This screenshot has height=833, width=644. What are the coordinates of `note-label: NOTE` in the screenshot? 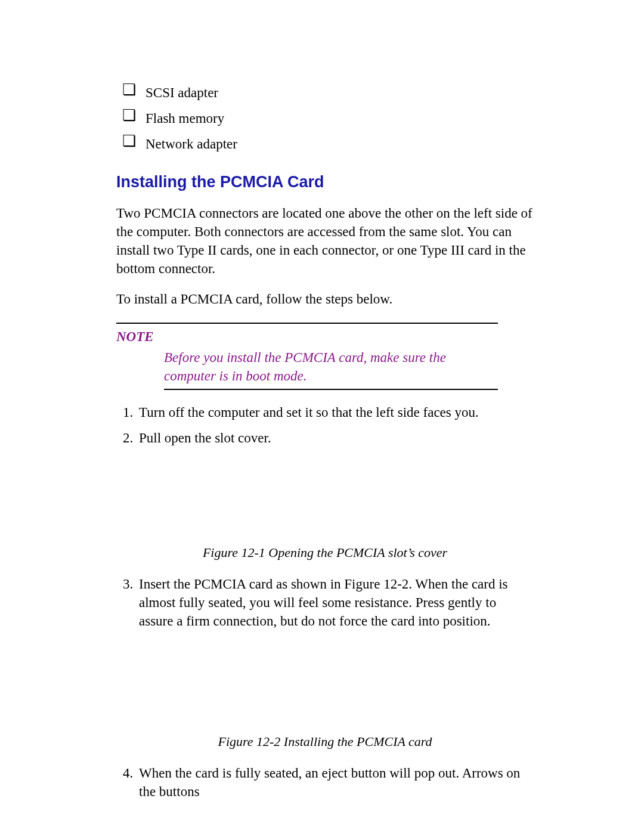 It's located at (325, 336).